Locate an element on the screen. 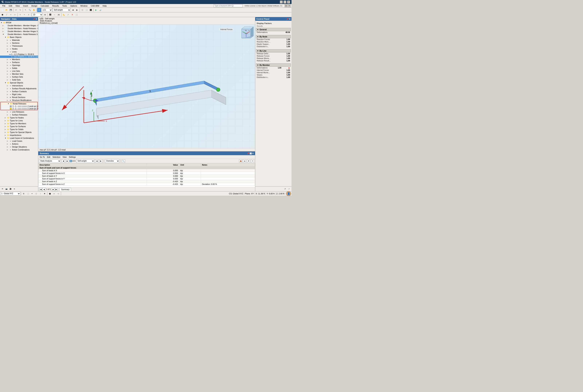  box-btn: ⬜ is located at coordinates (76, 15).